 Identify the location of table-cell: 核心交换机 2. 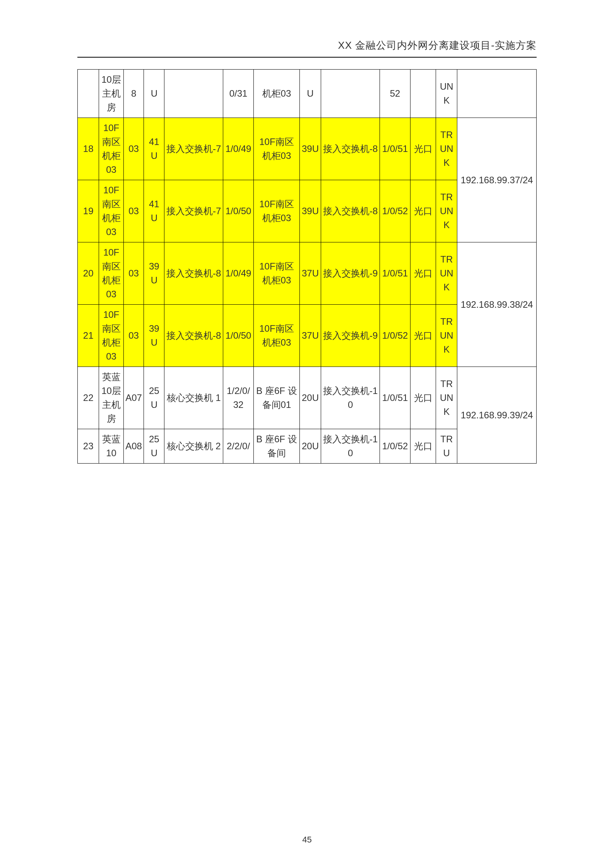
(194, 446).